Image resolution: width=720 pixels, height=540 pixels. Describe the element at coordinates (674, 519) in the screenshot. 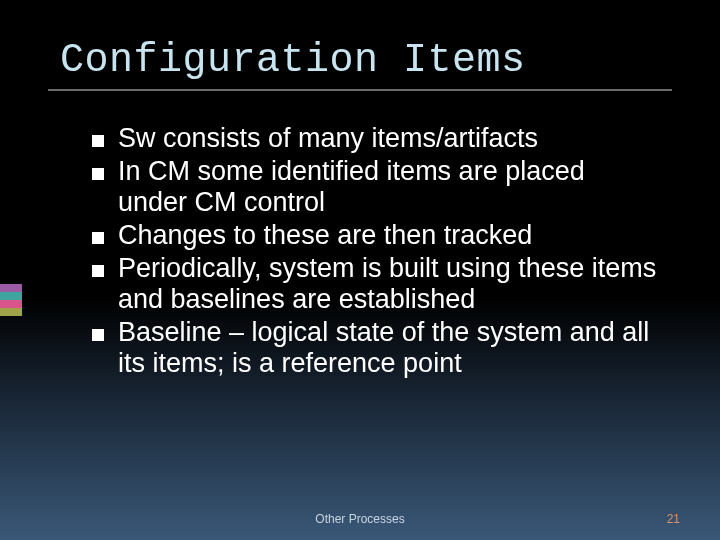

I see `page-number: 21` at that location.